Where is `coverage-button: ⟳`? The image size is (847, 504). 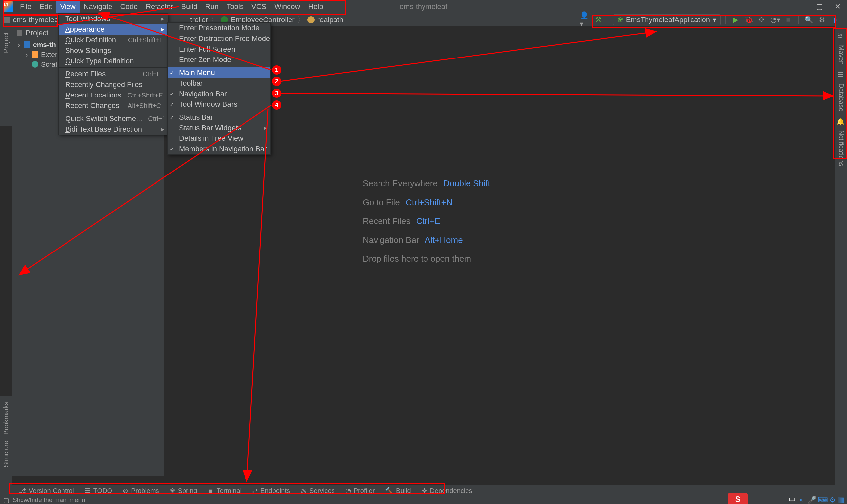
coverage-button: ⟳ is located at coordinates (762, 20).